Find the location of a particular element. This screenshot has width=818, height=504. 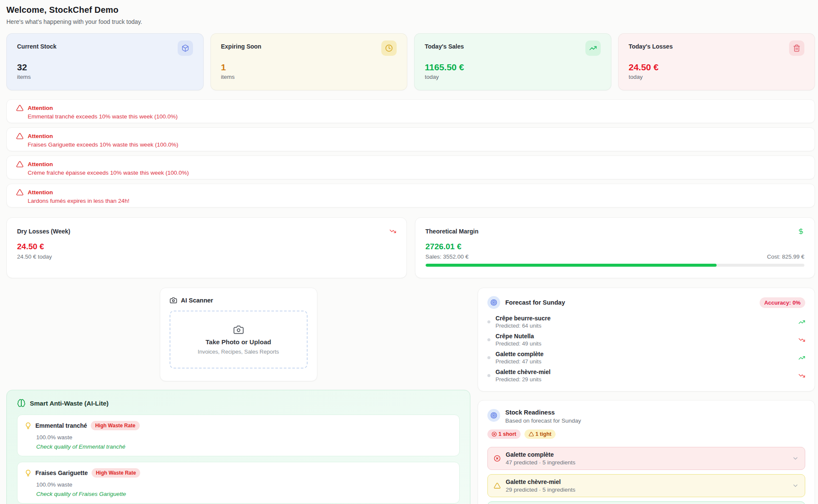

brain-icon is located at coordinates (21, 403).